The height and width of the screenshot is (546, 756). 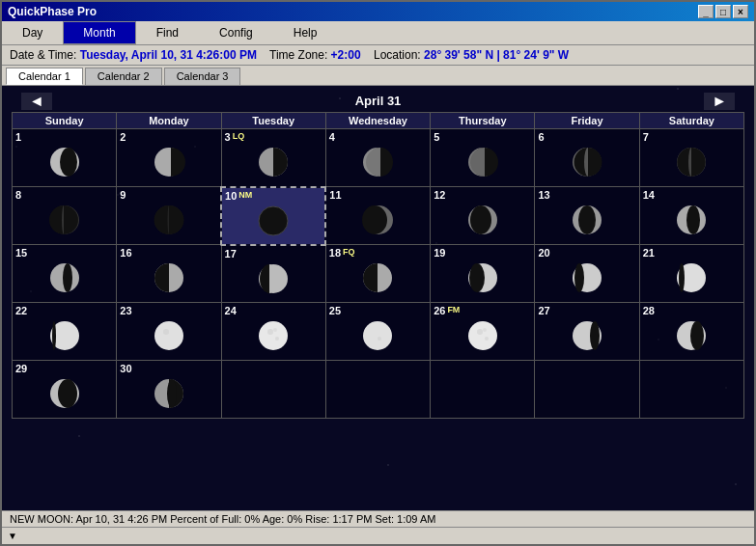 What do you see at coordinates (124, 76) in the screenshot?
I see `tab-calendar-2: Calendar 2` at bounding box center [124, 76].